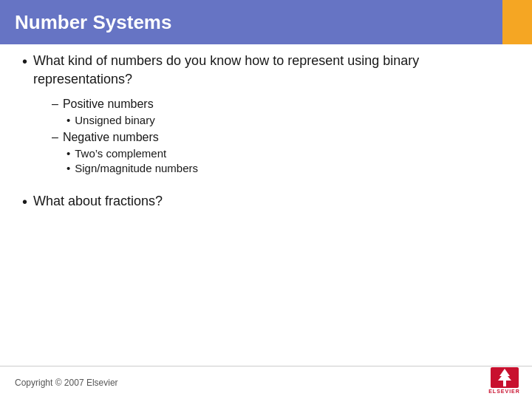 Image resolution: width=532 pixels, height=399 pixels. I want to click on sub-sub-item-unsigned: • Unsigned binary, so click(292, 120).